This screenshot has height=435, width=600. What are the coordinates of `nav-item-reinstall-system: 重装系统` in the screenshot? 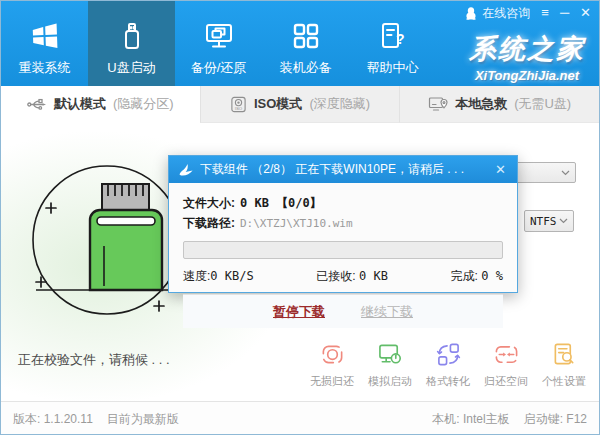 It's located at (44, 44).